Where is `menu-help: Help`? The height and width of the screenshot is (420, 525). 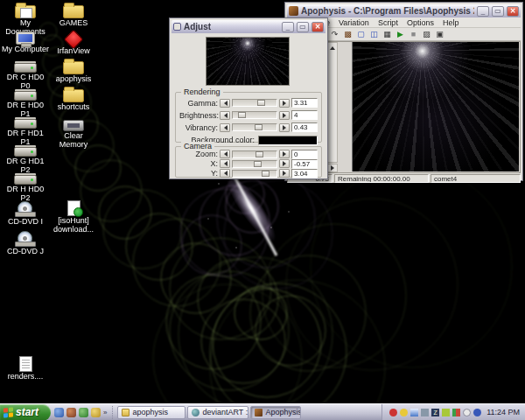
menu-help: Help is located at coordinates (452, 23).